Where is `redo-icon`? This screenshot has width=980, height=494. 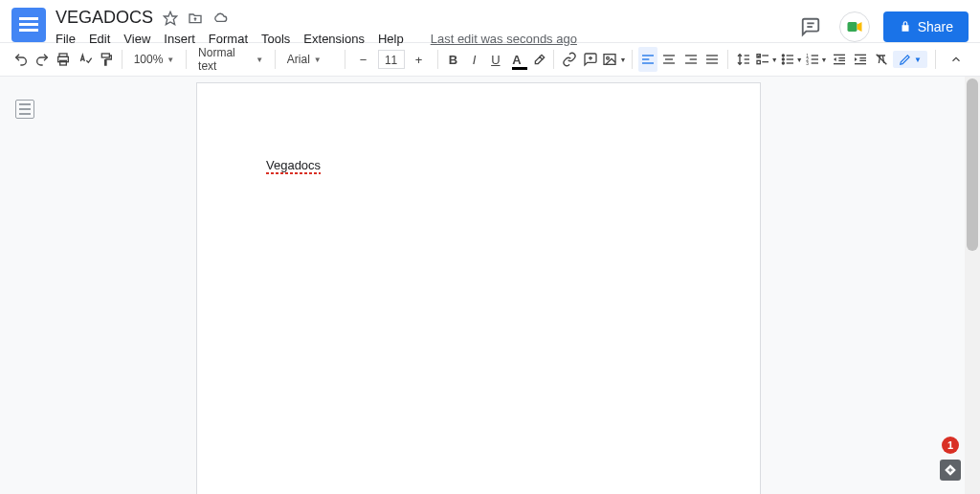
redo-icon is located at coordinates (42, 59).